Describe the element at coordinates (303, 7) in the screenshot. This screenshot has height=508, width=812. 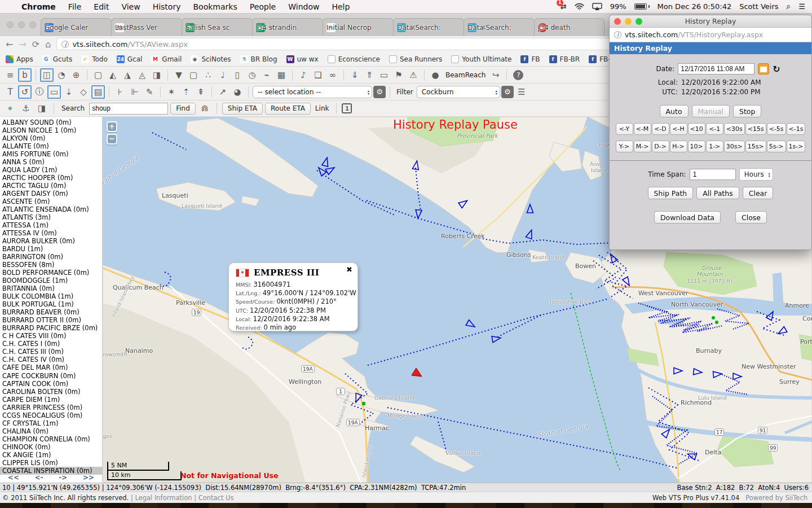
I see `menu-item-window: Window` at that location.